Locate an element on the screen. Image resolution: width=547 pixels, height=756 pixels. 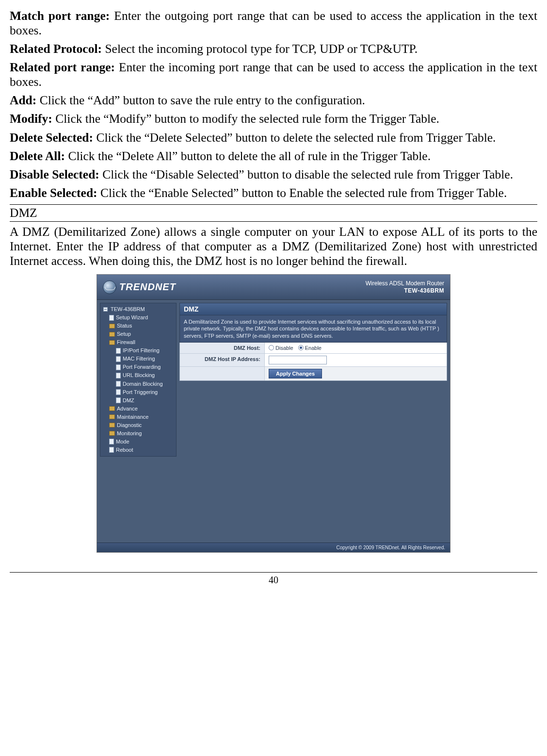
page-number: 40 is located at coordinates (274, 579).